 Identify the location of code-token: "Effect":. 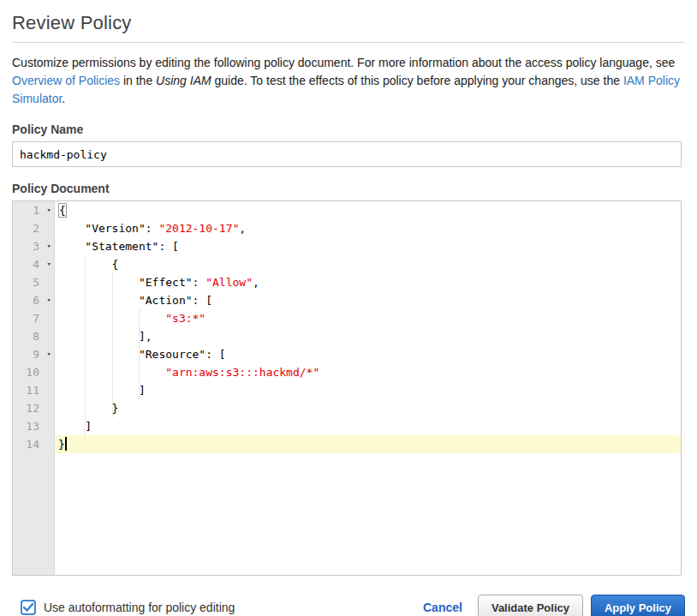
(132, 283).